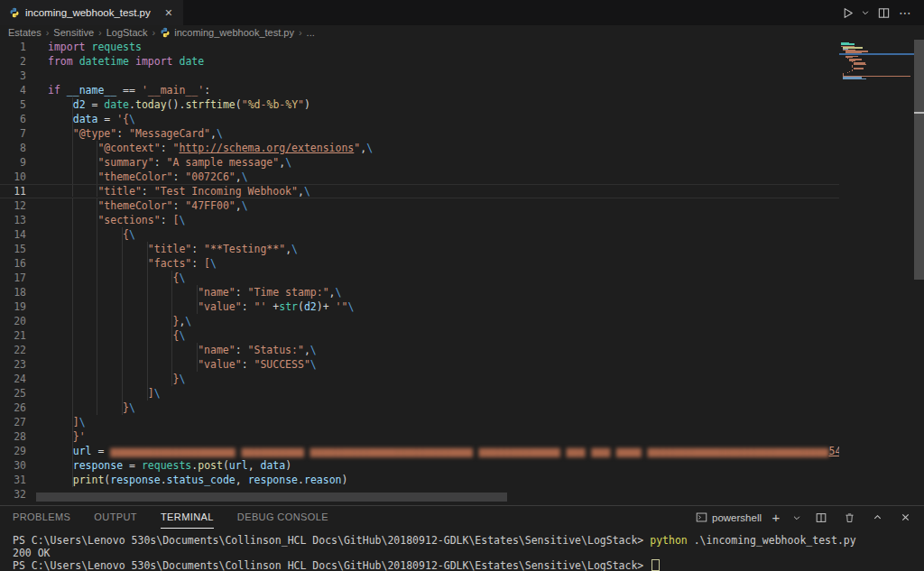 The width and height of the screenshot is (924, 571). Describe the element at coordinates (420, 422) in the screenshot. I see `code-line: 27 ]\` at that location.